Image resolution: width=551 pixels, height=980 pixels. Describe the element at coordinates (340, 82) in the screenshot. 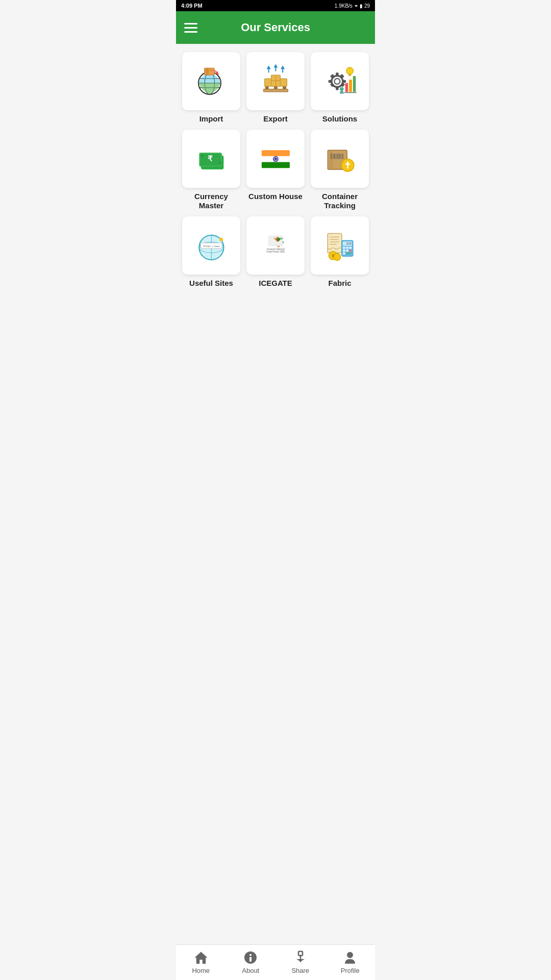

I see `solutions-icon` at that location.